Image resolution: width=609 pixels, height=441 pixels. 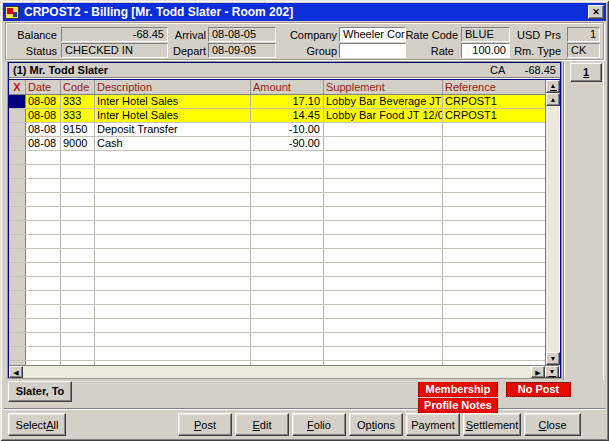 I want to click on table-row: 08-08333Inter Hotel Sales17.10Lobby Bar …, so click(x=277, y=102).